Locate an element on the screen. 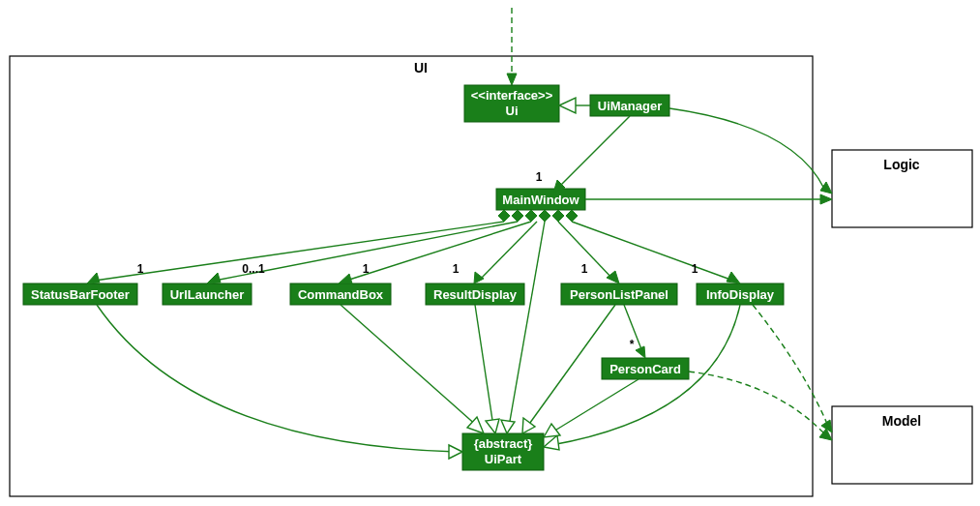 The height and width of the screenshot is (506, 980). package-ui-label: UI is located at coordinates (421, 68).